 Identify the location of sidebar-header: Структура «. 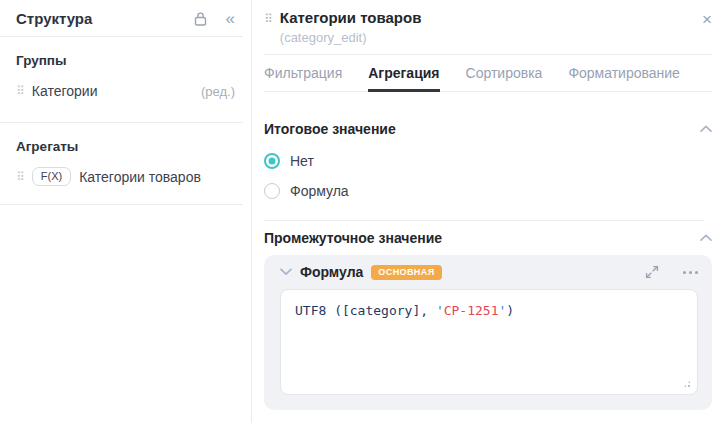
(126, 18).